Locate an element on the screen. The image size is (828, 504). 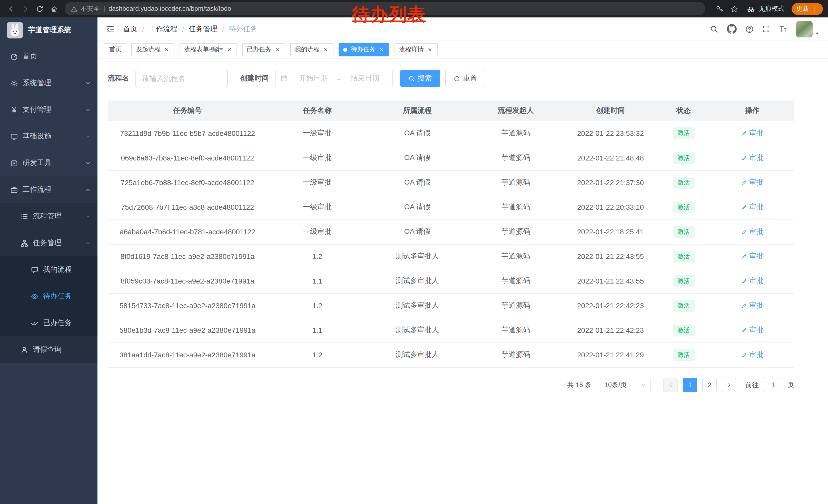
tab: 待办任务 is located at coordinates (364, 50).